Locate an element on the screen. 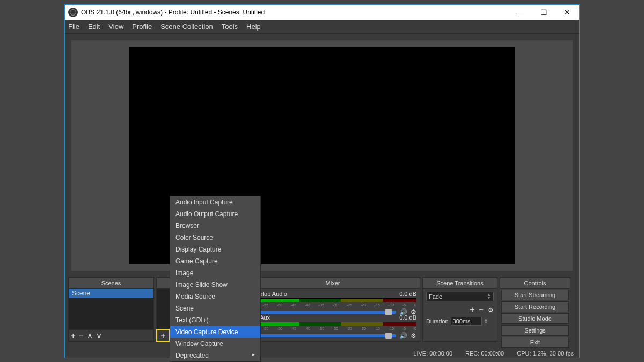 This screenshot has width=644, height=362. context-item-color-source: Color Source is located at coordinates (215, 238).